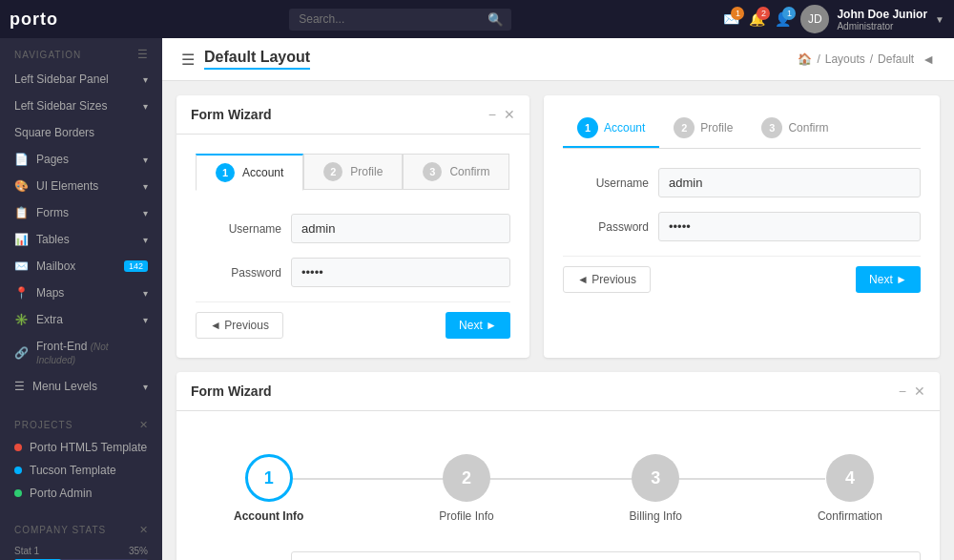  What do you see at coordinates (81, 470) in the screenshot?
I see `project-item-tucson: Tucson Template` at bounding box center [81, 470].